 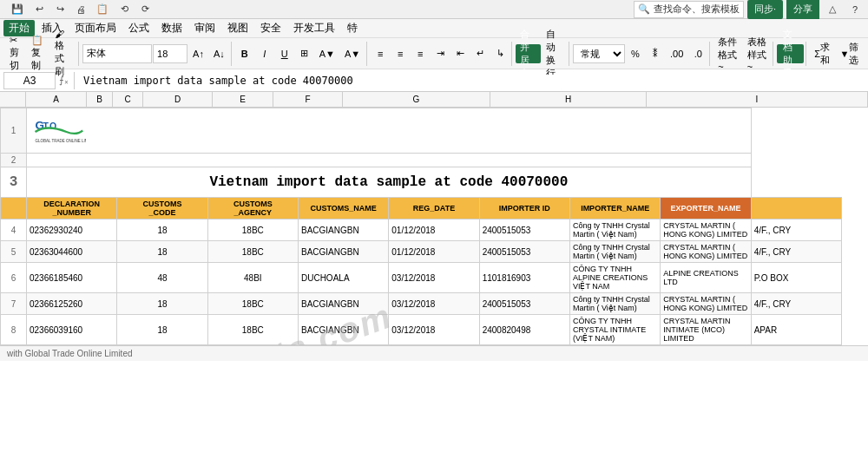 I want to click on col-header-i: I, so click(x=757, y=99).